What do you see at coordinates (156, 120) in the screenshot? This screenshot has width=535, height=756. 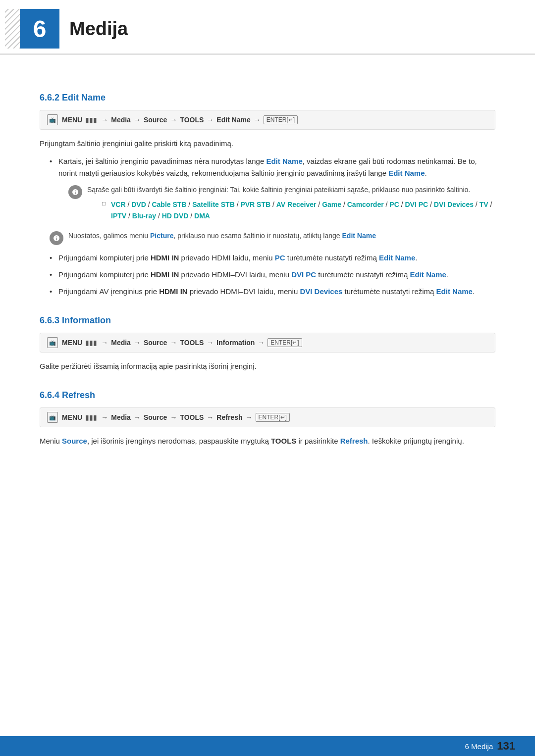 I see `menu-step-source: Source` at bounding box center [156, 120].